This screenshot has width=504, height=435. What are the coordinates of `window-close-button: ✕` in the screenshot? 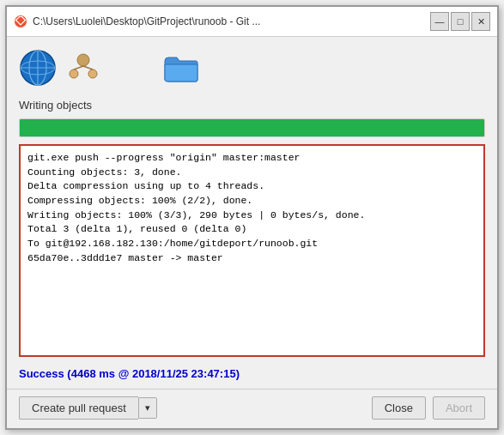 It's located at (481, 21).